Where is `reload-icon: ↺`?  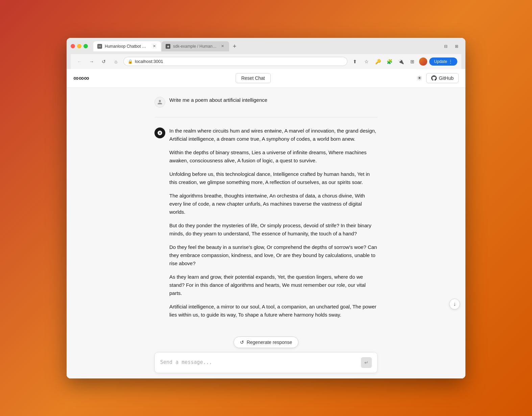
reload-icon: ↺ is located at coordinates (104, 62).